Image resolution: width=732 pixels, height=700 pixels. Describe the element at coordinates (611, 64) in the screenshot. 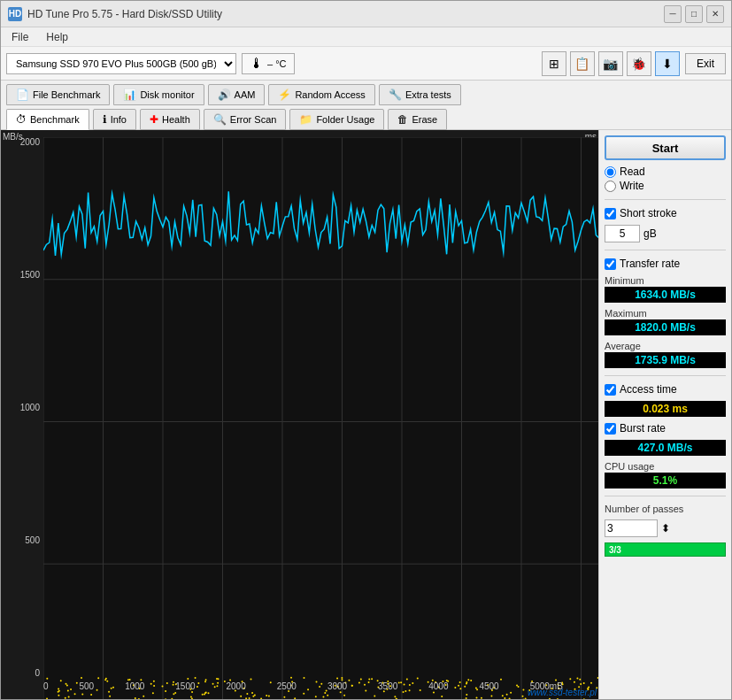

I see `toolbar-icon-3: 📷` at that location.